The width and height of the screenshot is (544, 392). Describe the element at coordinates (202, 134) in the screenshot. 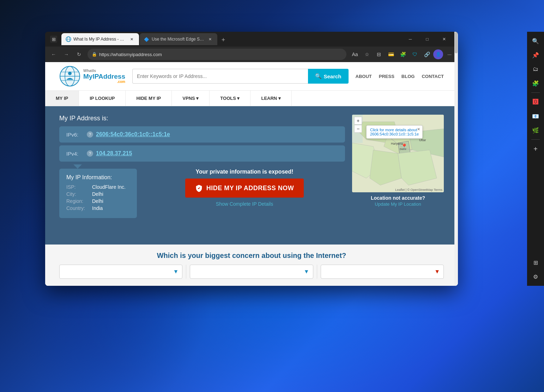

I see `ipv6-row: IPv6: ? 2606:54c0:36c0:1c0::1c5:1e` at that location.